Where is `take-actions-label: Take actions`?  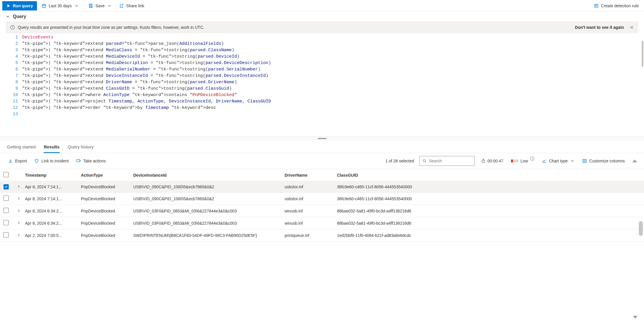 take-actions-label: Take actions is located at coordinates (95, 161).